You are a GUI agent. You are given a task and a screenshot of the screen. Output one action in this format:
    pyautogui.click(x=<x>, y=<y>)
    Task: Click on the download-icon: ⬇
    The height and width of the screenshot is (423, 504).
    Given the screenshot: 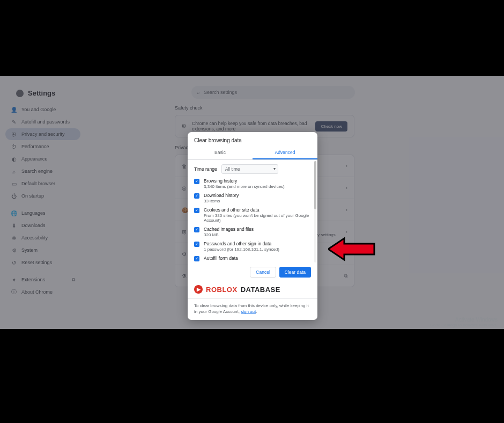 What is the action you would take?
    pyautogui.click(x=14, y=225)
    